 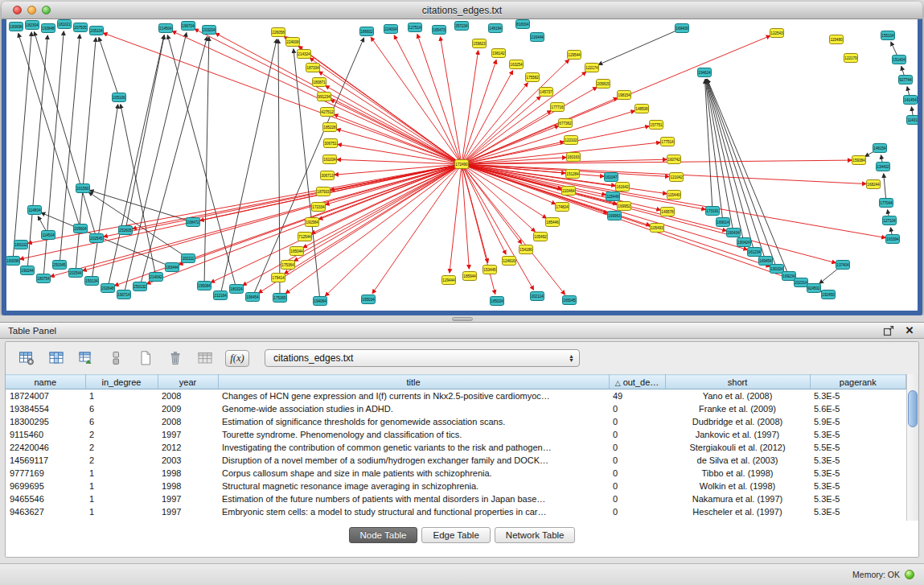 What do you see at coordinates (910, 331) in the screenshot?
I see `close-panel-icon: ✕` at bounding box center [910, 331].